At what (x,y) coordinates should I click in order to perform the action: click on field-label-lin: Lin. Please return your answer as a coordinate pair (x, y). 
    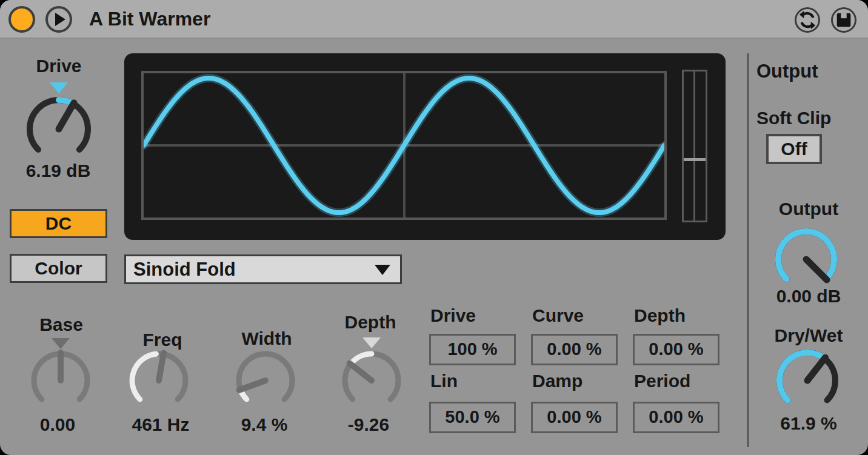
    Looking at the image, I should click on (444, 381).